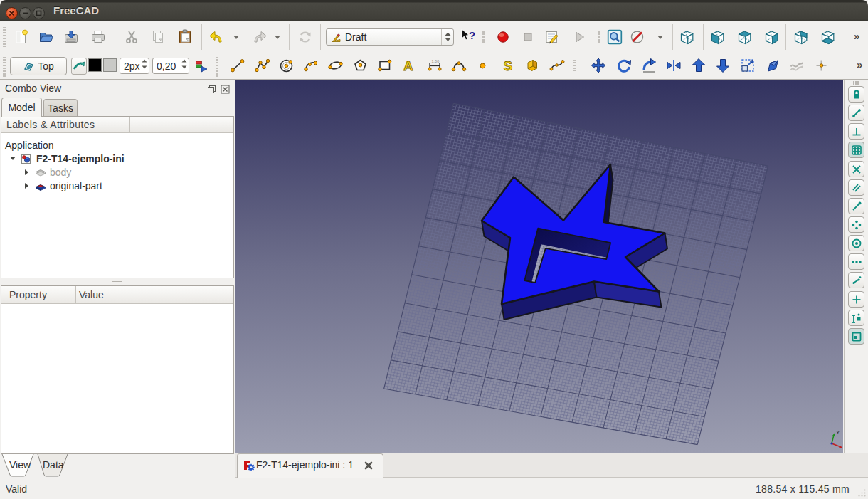  What do you see at coordinates (435, 61) in the screenshot?
I see `svg-text: 1.00` at bounding box center [435, 61].